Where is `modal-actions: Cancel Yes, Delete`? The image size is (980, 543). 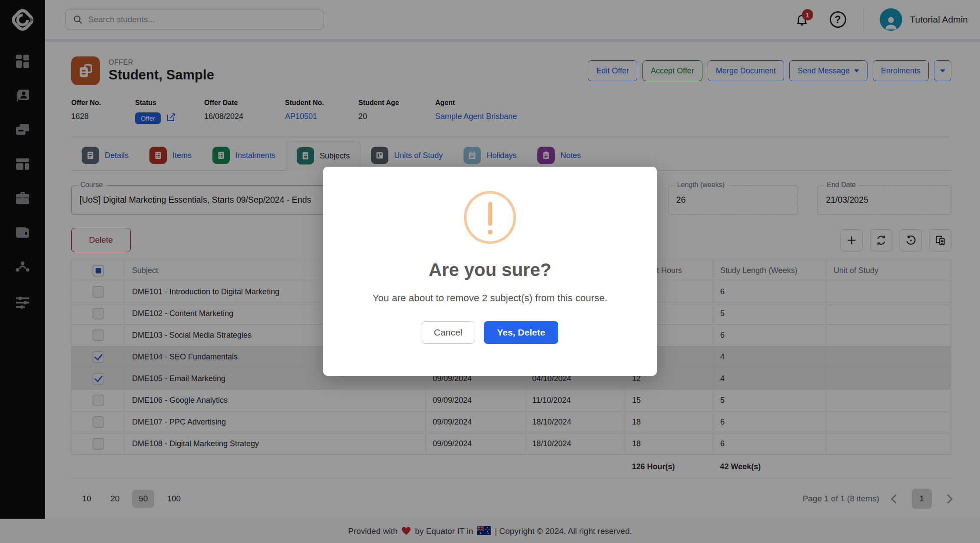
modal-actions: Cancel Yes, Delete is located at coordinates (490, 332).